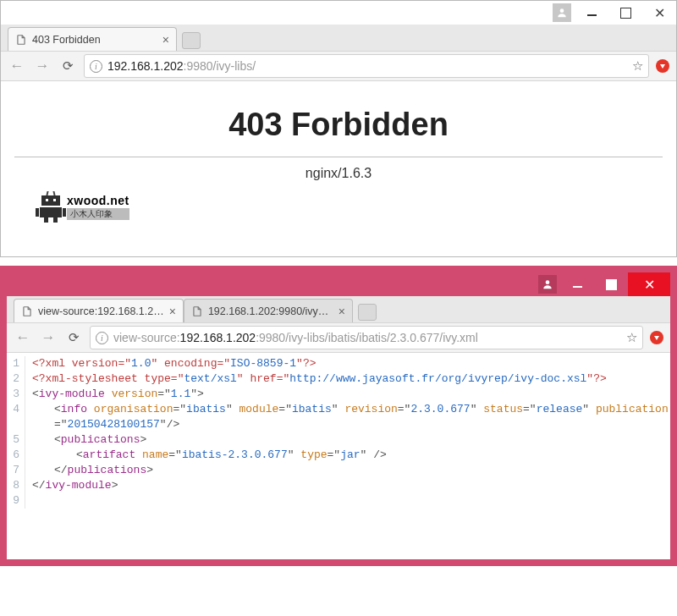  I want to click on tab-strip: 403 Forbidden ×, so click(338, 37).